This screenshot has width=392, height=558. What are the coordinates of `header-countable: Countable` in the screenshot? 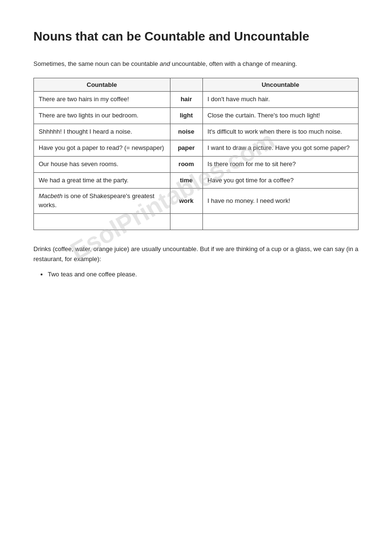 It's located at (102, 85).